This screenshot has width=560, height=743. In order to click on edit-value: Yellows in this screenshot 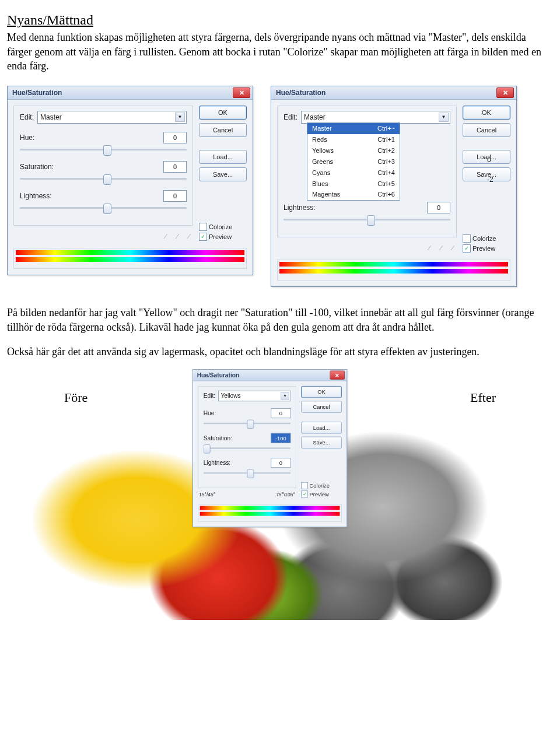, I will do `click(230, 396)`.